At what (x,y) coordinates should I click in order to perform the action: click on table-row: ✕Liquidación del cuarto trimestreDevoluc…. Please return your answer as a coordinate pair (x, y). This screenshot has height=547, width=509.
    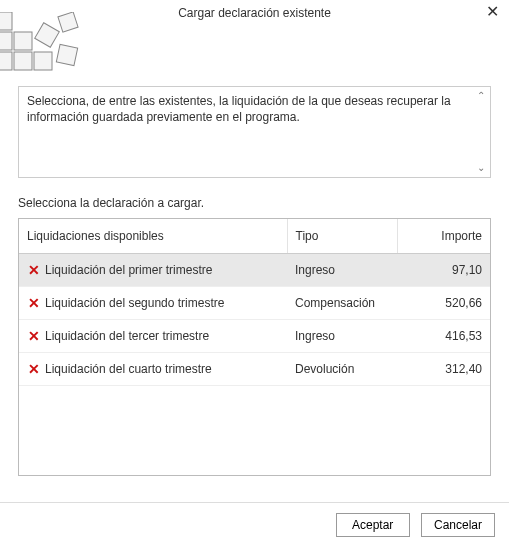
    Looking at the image, I should click on (254, 370).